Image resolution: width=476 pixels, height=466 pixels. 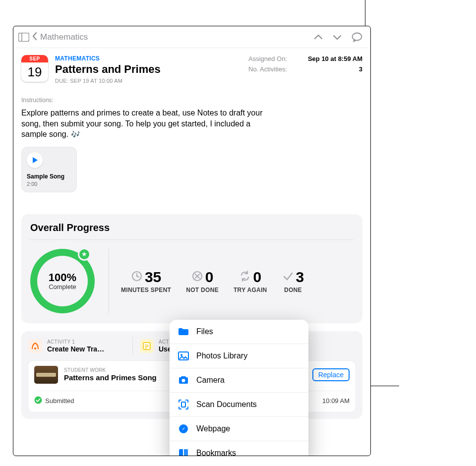 What do you see at coordinates (183, 429) in the screenshot?
I see `compass-icon` at bounding box center [183, 429].